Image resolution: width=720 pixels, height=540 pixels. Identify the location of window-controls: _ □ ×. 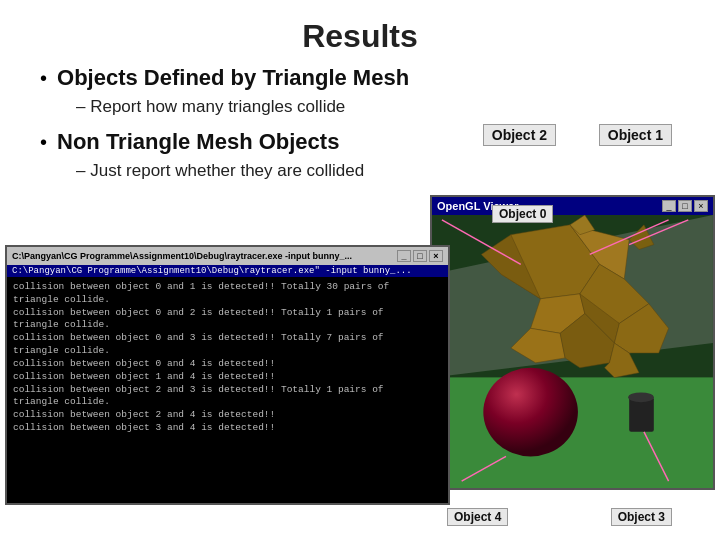
(685, 206).